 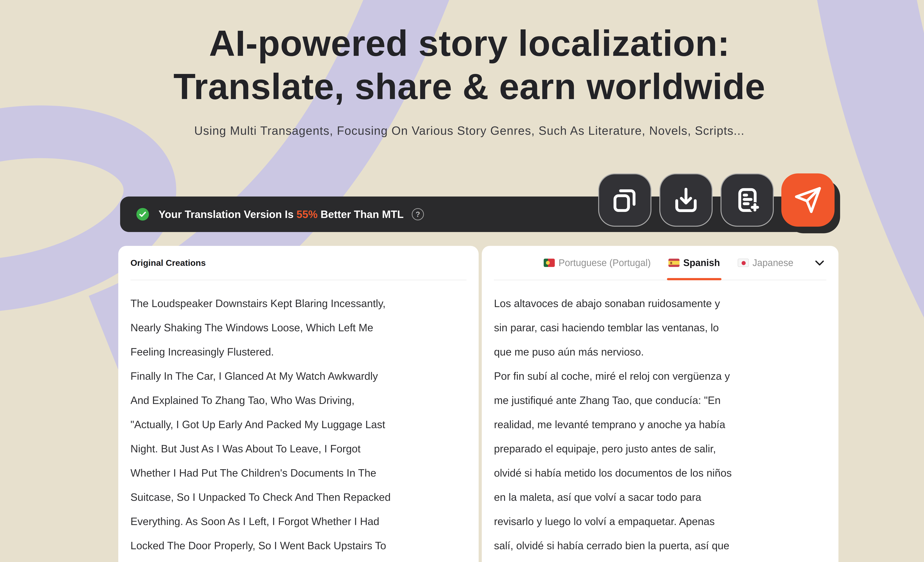 What do you see at coordinates (298, 521) in the screenshot?
I see `original-line: Everything. As Soon As I Left, I Forgot …` at bounding box center [298, 521].